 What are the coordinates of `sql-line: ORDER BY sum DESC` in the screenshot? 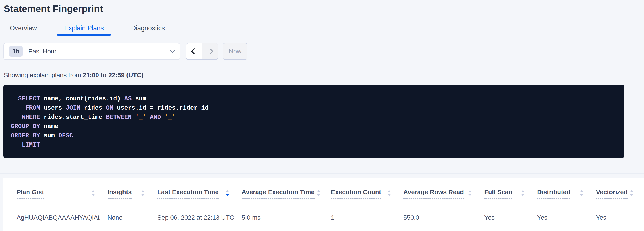 It's located at (314, 136).